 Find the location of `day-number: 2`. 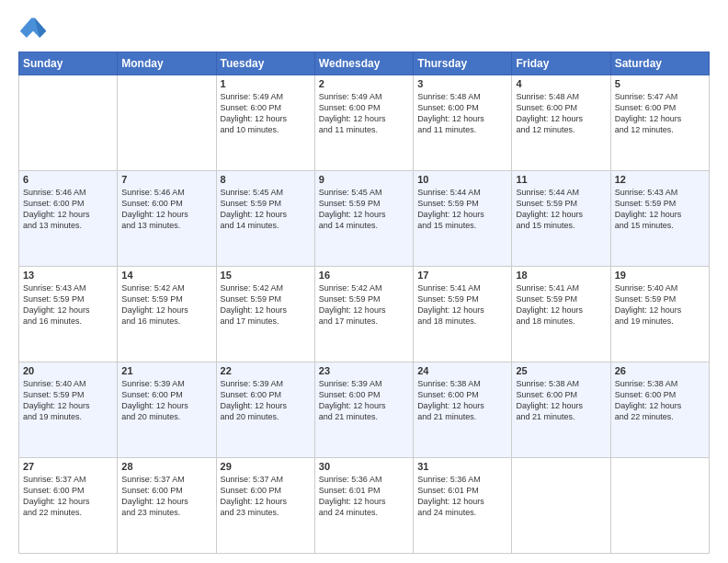

day-number: 2 is located at coordinates (364, 84).